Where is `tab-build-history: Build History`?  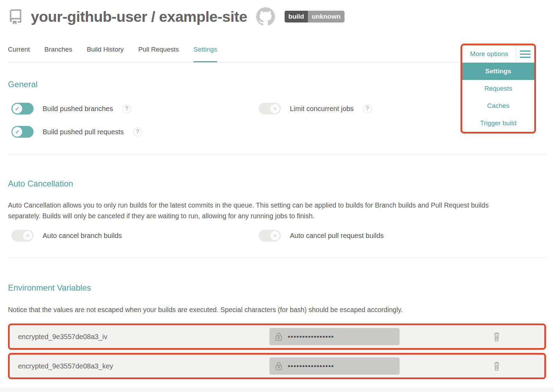 tab-build-history: Build History is located at coordinates (105, 53).